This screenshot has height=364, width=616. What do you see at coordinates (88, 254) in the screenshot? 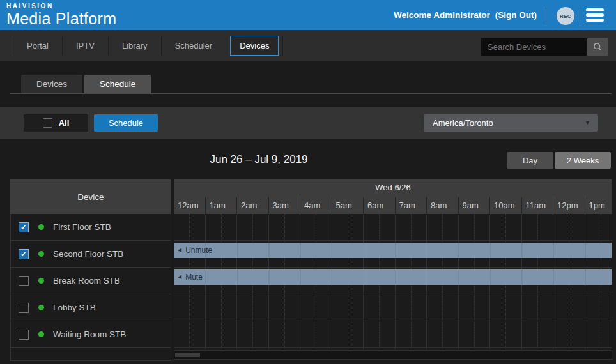
I see `device-name-label: Second Floor STB` at bounding box center [88, 254].